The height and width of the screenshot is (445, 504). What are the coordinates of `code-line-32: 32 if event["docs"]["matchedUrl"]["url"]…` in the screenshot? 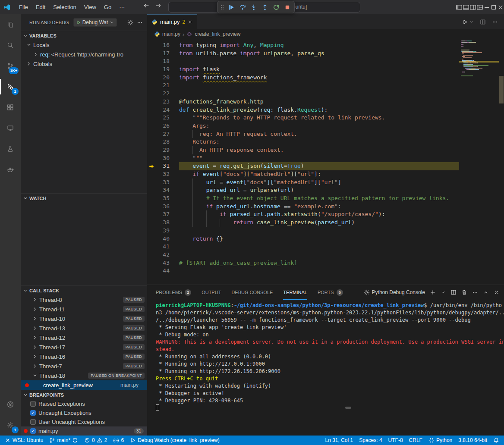 It's located at (303, 174).